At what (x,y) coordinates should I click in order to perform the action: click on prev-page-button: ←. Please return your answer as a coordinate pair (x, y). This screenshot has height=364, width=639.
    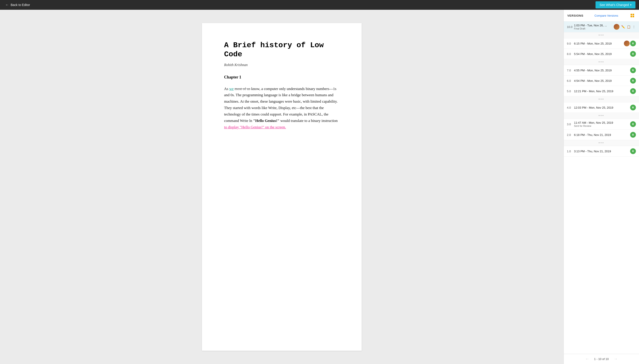
    Looking at the image, I should click on (587, 359).